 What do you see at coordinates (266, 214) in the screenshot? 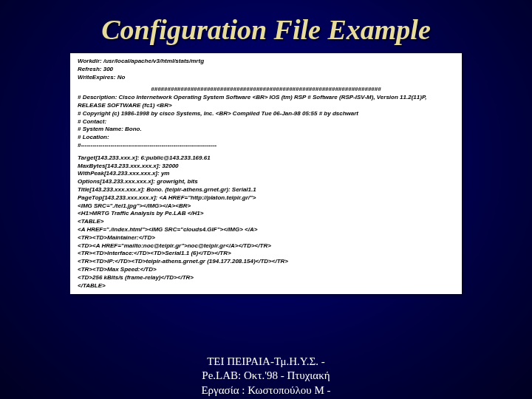
I see `config-line: <H1>MRTG Traffic Analysis by Pe.LAB </H1…` at bounding box center [266, 214].